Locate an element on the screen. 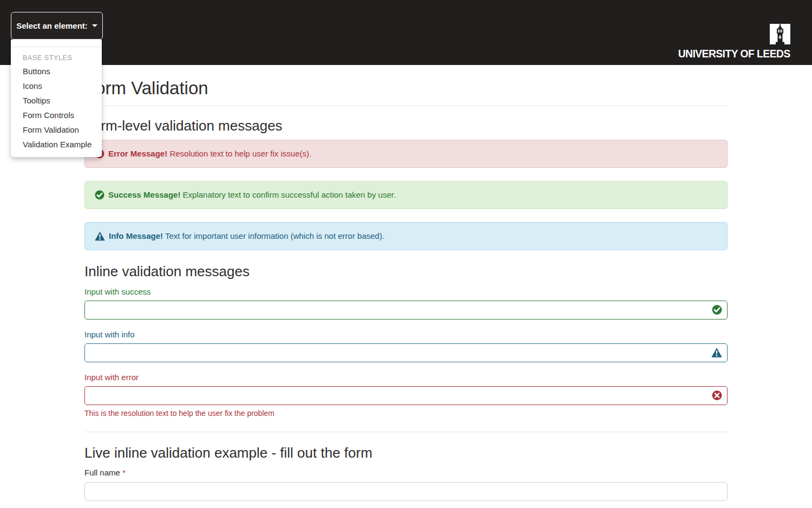 This screenshot has height=508, width=812. section-title-form-level: Form-level validation messages is located at coordinates (406, 126).